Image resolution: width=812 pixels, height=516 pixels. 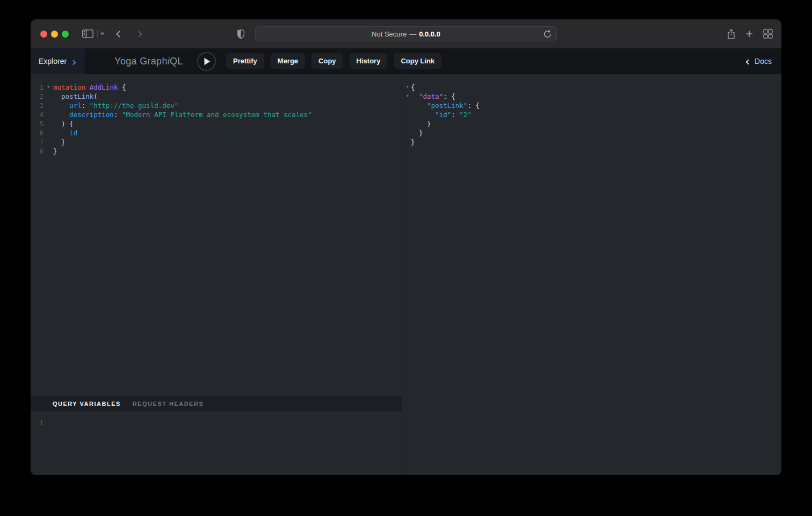 I want to click on play-icon, so click(x=207, y=61).